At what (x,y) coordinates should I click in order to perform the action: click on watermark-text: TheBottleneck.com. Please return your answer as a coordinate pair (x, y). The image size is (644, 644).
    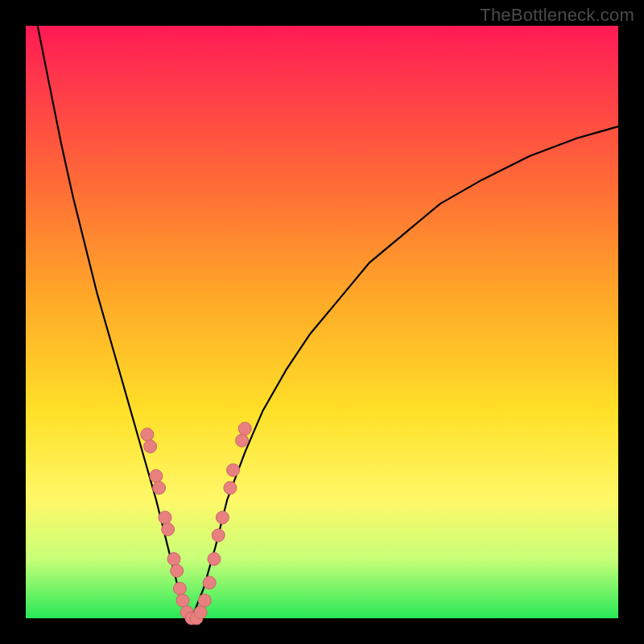
    Looking at the image, I should click on (557, 15).